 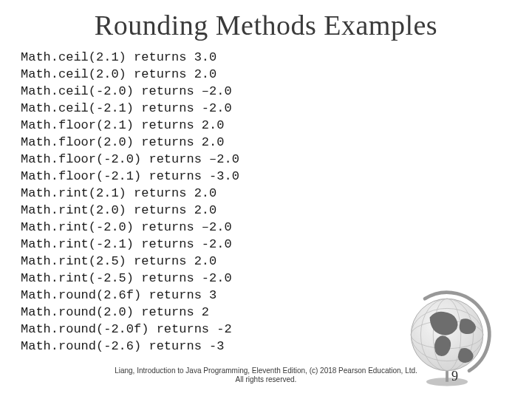 I want to click on code-line: Math.ceil(2.1) returns 3.0, so click(x=269, y=58).